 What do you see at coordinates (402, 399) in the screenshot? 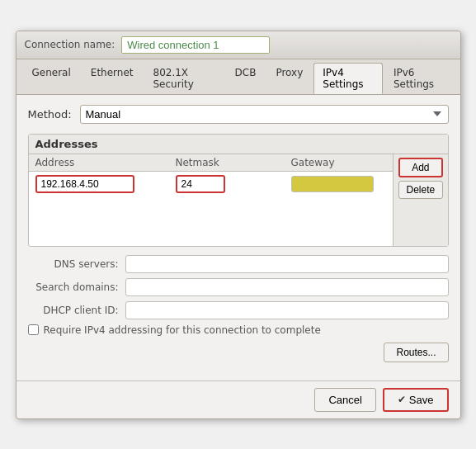
I see `save-checkmark: ✔` at bounding box center [402, 399].